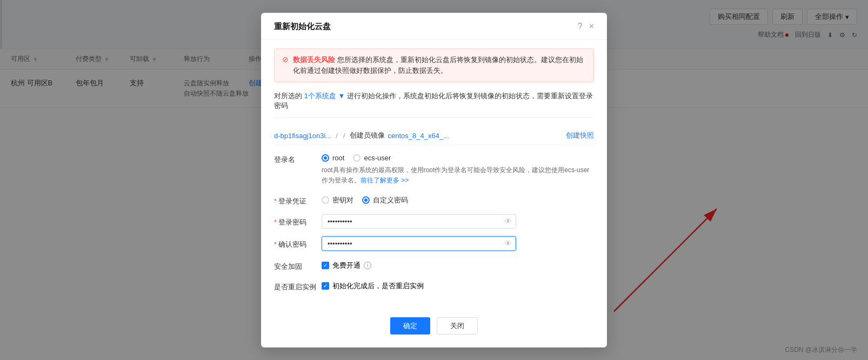  I want to click on security-row: 安全加固 免费开通 i, so click(434, 266).